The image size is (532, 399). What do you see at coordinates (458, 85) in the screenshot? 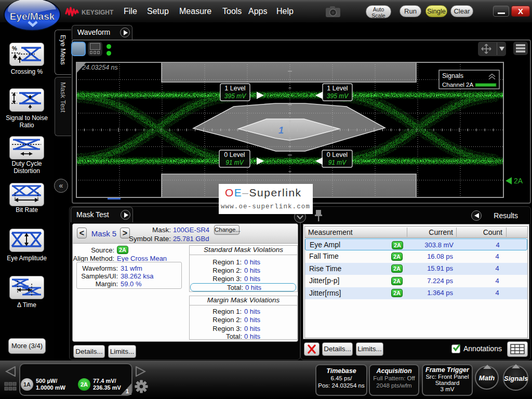
I see `svg-text: Channel 2A` at bounding box center [458, 85].